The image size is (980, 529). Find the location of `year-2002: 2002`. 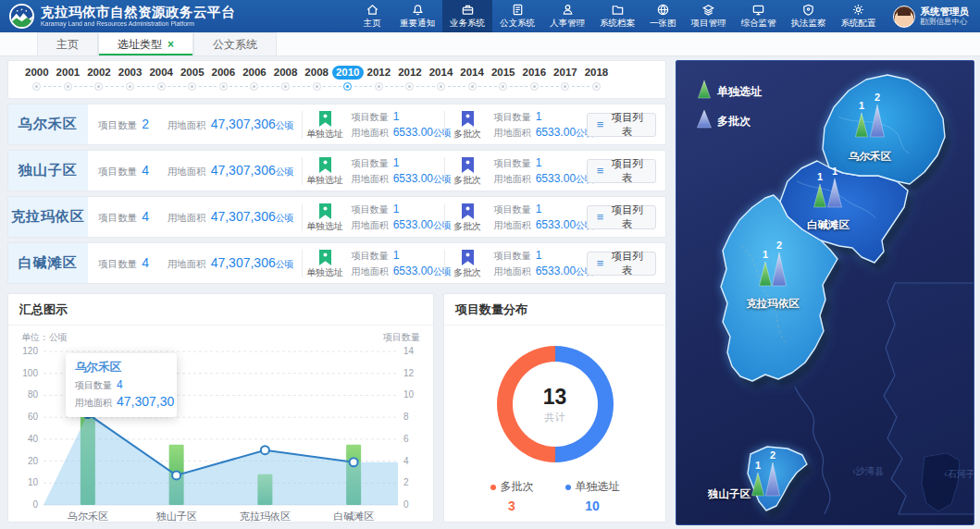

year-2002: 2002 is located at coordinates (99, 80).